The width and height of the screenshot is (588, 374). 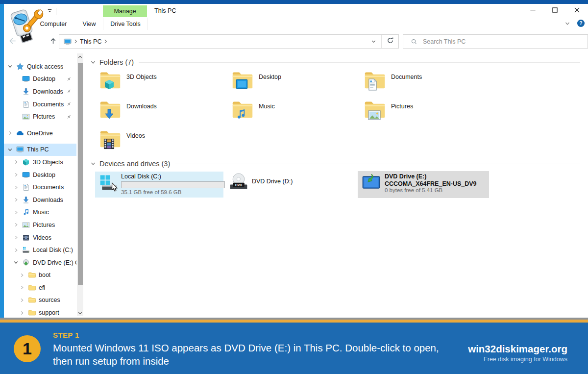 I want to click on drive-name: Local Disk (C:), so click(x=173, y=176).